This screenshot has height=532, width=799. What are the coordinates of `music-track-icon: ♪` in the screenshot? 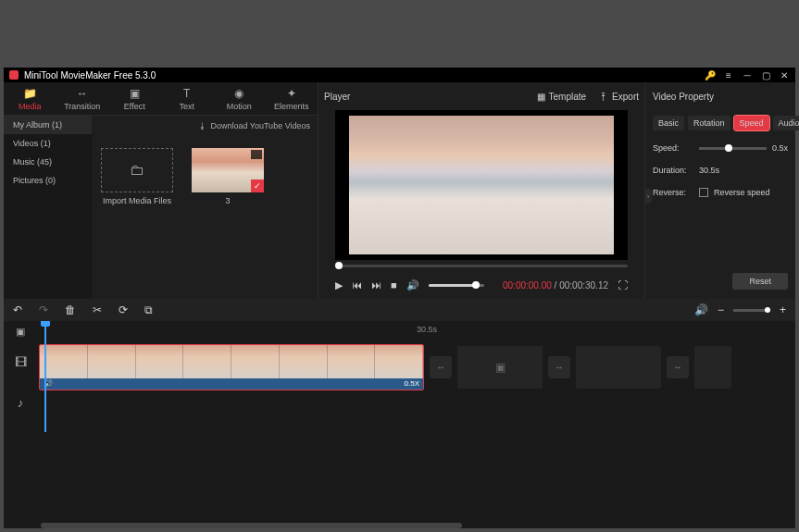 It's located at (20, 402).